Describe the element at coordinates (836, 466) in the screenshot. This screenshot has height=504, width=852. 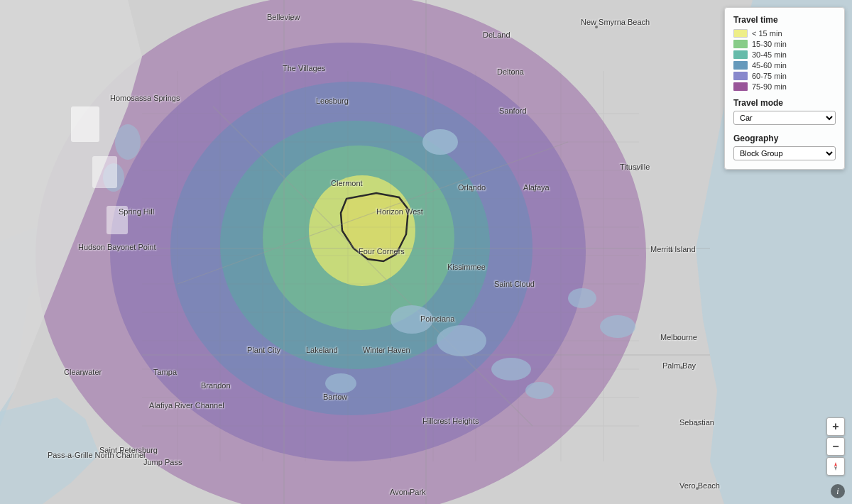
I see `compass-button` at that location.